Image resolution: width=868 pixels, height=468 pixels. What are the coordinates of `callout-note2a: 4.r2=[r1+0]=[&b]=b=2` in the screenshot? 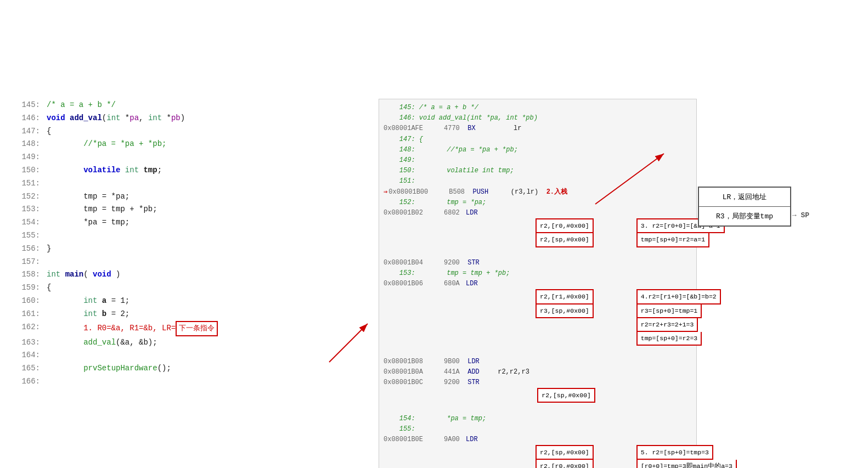 It's located at (679, 296).